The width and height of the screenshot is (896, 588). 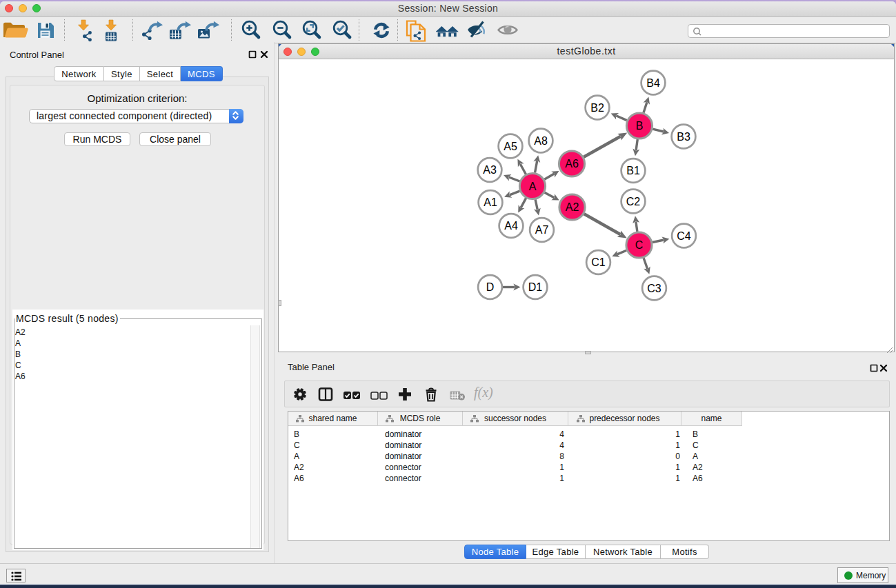 What do you see at coordinates (572, 164) in the screenshot?
I see `svg-text: A6` at bounding box center [572, 164].